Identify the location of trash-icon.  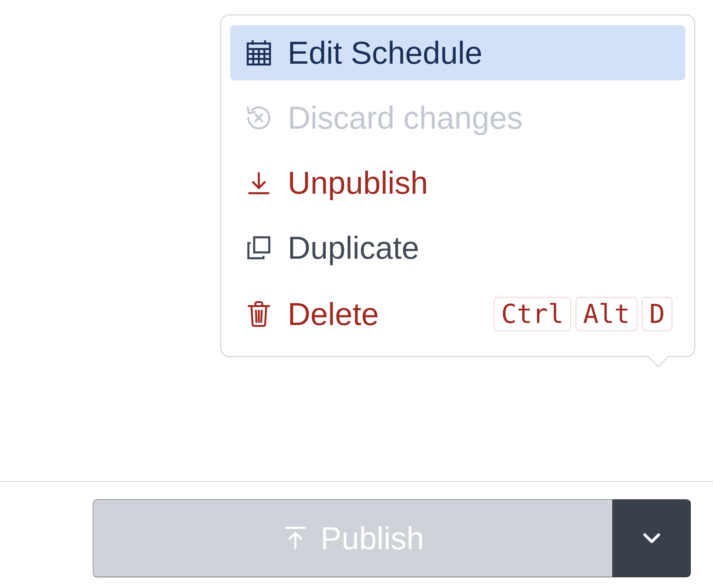
(259, 314).